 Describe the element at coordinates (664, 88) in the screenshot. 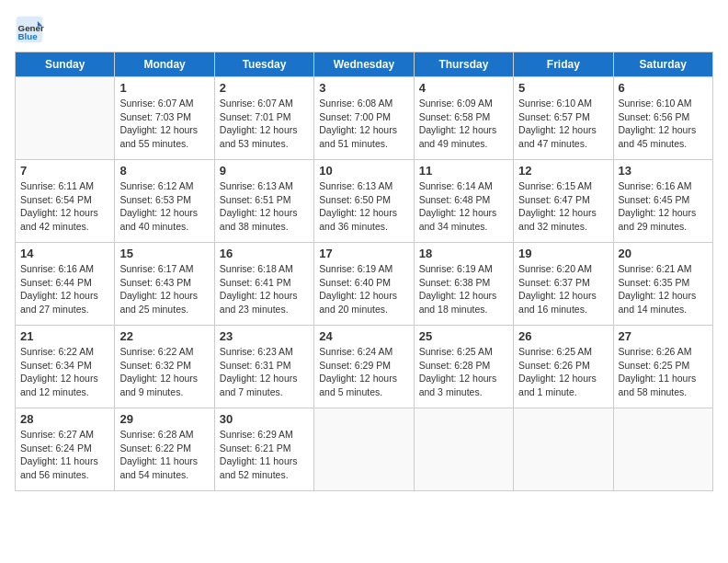

I see `day-number: 6` at that location.